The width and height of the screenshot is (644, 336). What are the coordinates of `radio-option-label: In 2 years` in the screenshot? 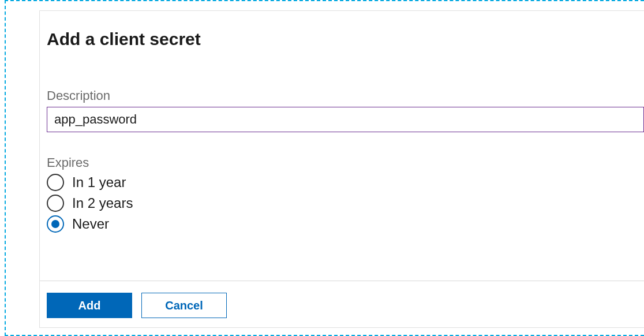 It's located at (103, 203).